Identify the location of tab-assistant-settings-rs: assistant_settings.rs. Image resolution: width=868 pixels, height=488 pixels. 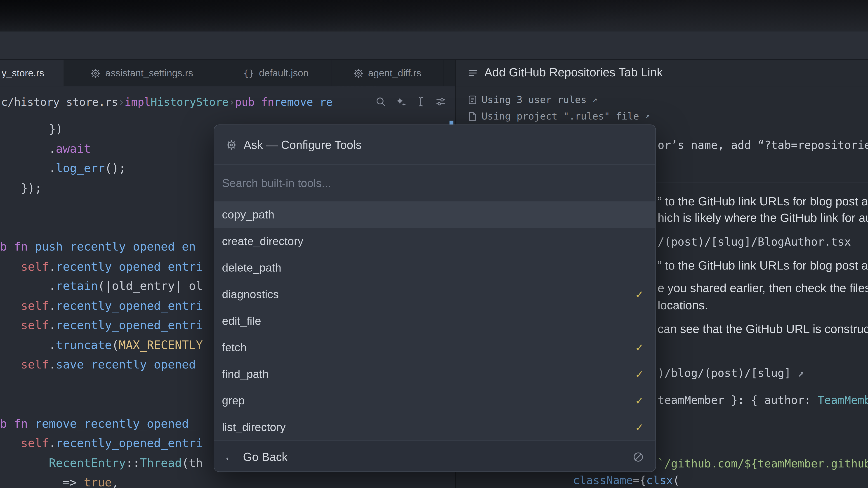
(142, 73).